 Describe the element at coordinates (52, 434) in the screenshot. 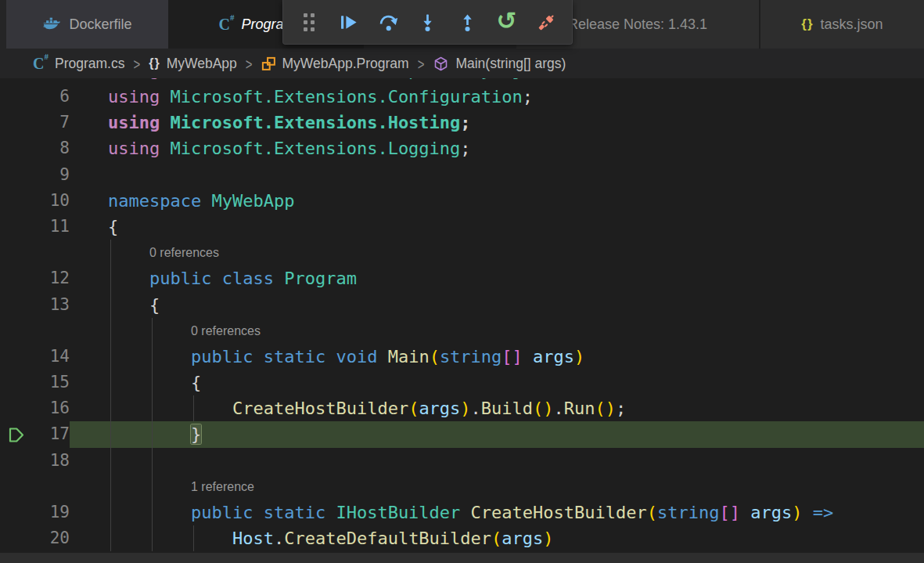

I see `line-number: 17` at that location.